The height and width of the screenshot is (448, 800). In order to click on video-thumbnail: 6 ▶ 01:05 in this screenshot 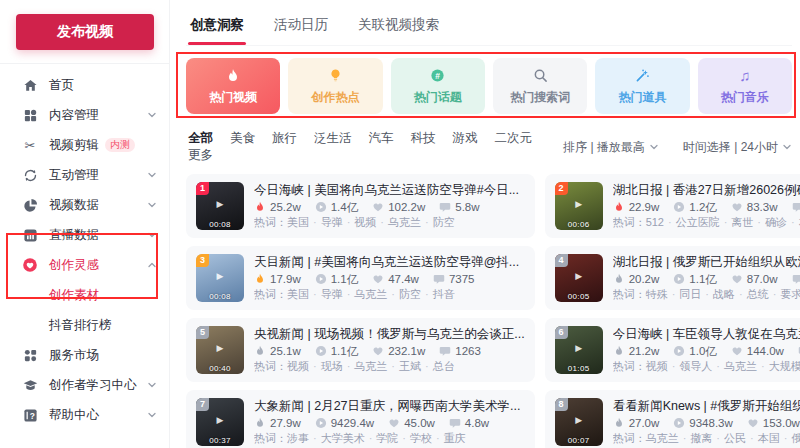, I will do `click(579, 350)`.